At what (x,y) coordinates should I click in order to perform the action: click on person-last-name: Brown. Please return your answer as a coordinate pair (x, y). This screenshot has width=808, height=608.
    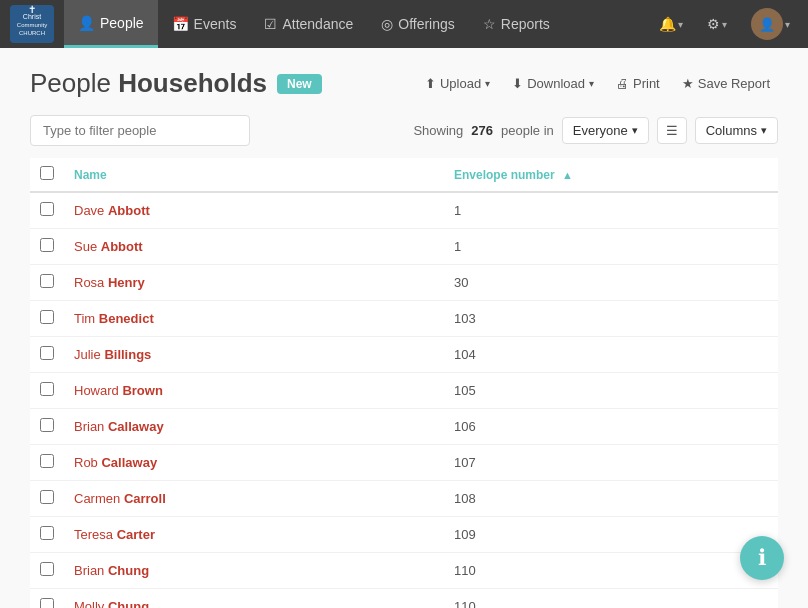
    Looking at the image, I should click on (142, 390).